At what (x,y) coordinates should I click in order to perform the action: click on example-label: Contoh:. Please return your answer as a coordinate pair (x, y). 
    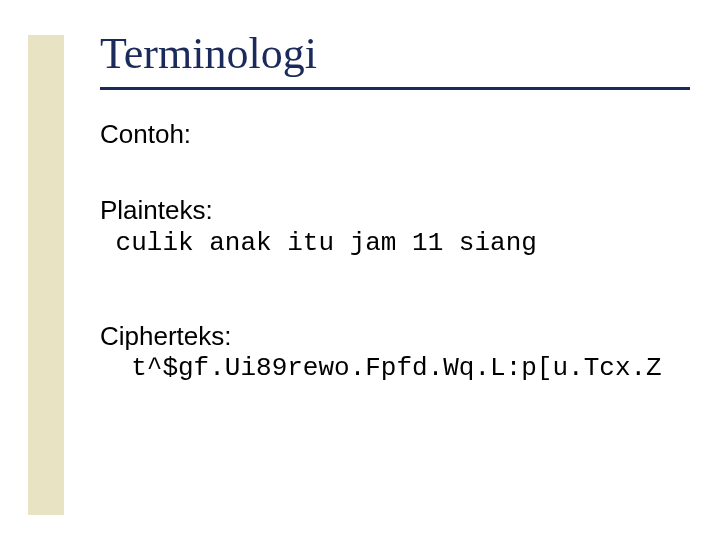
    Looking at the image, I should click on (390, 135).